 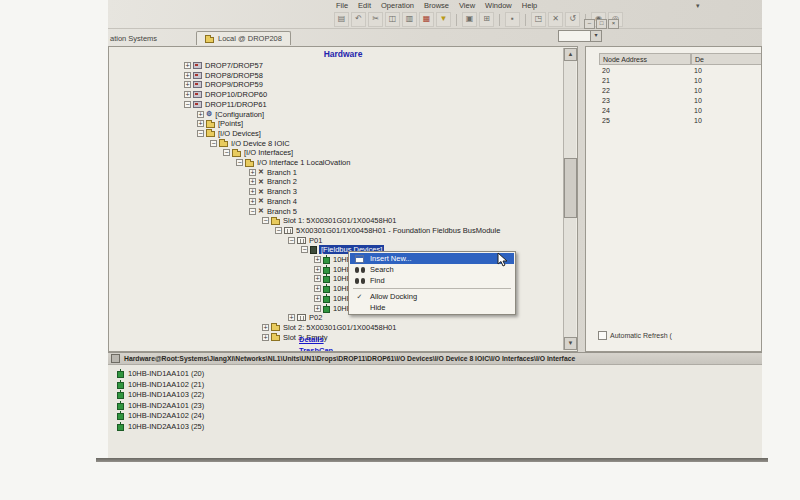 What do you see at coordinates (602, 24) in the screenshot?
I see `restore-icon: □` at bounding box center [602, 24].